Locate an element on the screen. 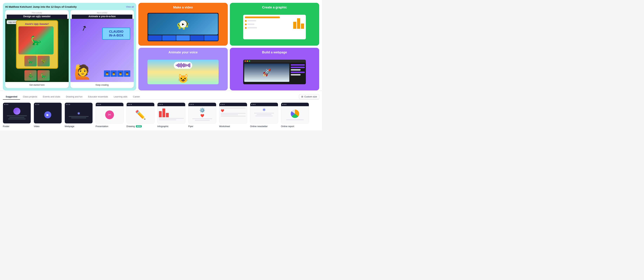  video-label: Video is located at coordinates (48, 126).